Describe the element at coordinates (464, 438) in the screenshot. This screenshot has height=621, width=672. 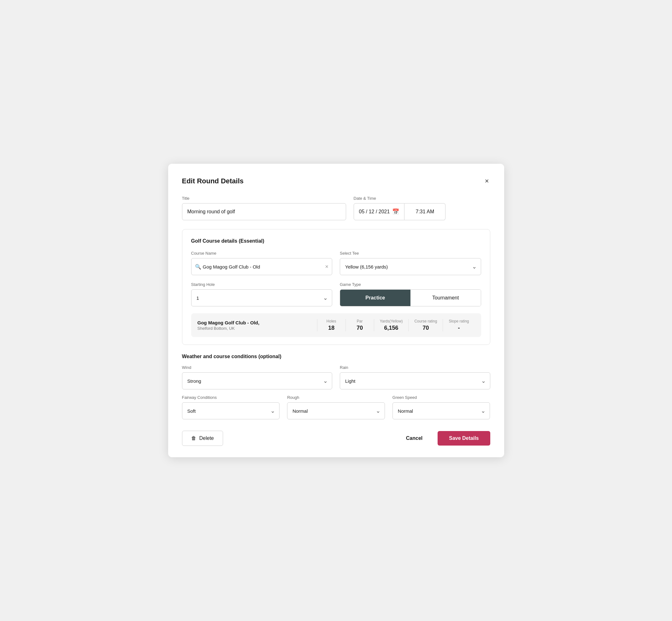
I see `save-button: Save Details` at that location.